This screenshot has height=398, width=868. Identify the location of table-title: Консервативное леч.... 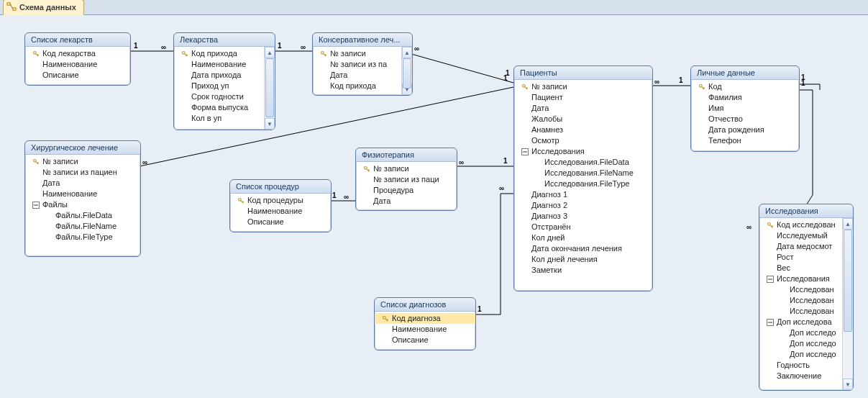
(362, 40).